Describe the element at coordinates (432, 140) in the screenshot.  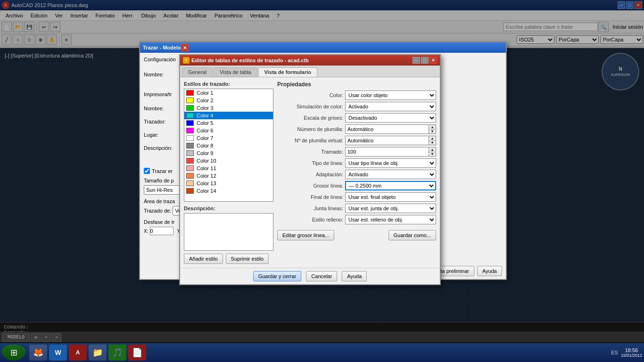
I see `prop-numv-spinbtns: ▲ ▼` at that location.